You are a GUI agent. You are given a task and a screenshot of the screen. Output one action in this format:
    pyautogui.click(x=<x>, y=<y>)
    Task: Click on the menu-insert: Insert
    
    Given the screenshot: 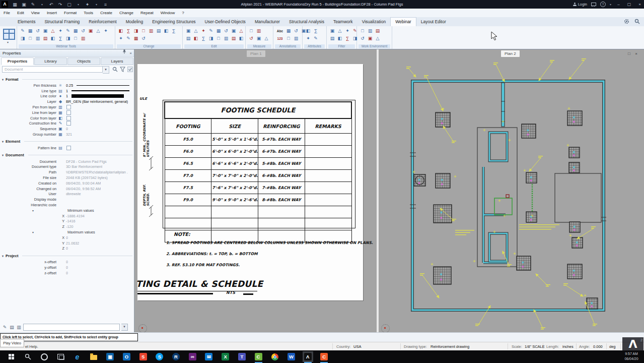 What is the action you would take?
    pyautogui.click(x=52, y=13)
    